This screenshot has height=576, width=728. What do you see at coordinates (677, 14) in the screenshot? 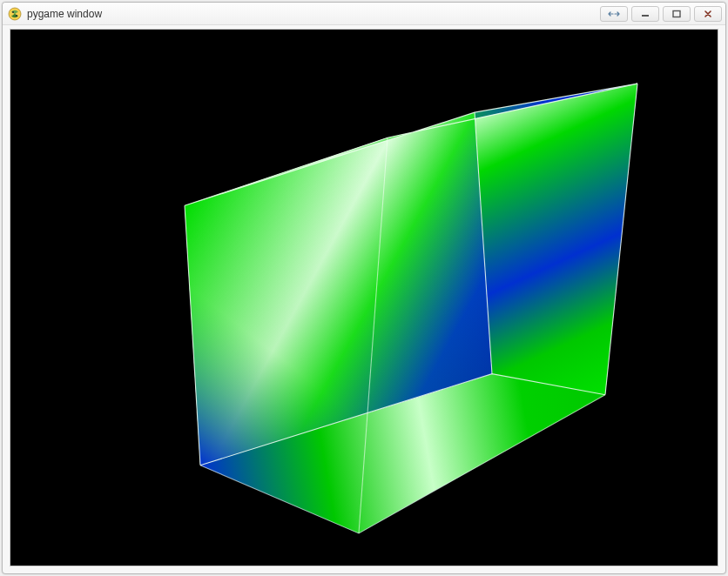
I see `maximize-button` at bounding box center [677, 14].